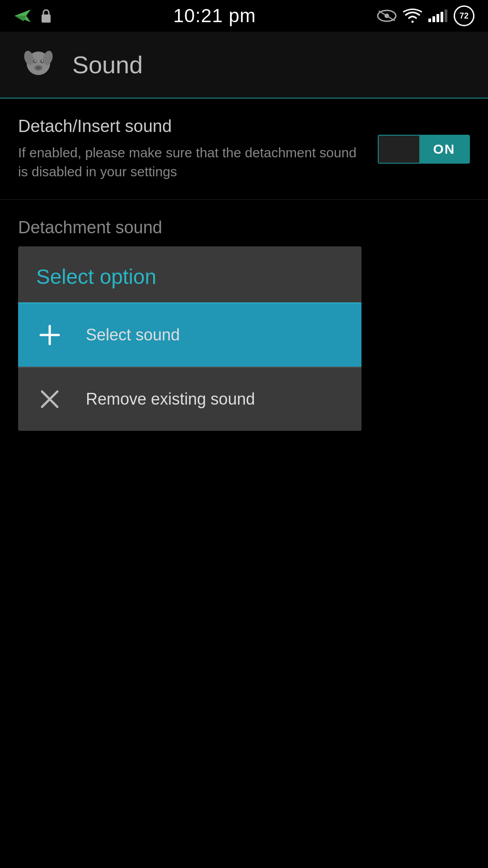 This screenshot has height=868, width=488. Describe the element at coordinates (244, 223) in the screenshot. I see `detachment-sound-header: Detachment sound` at that location.